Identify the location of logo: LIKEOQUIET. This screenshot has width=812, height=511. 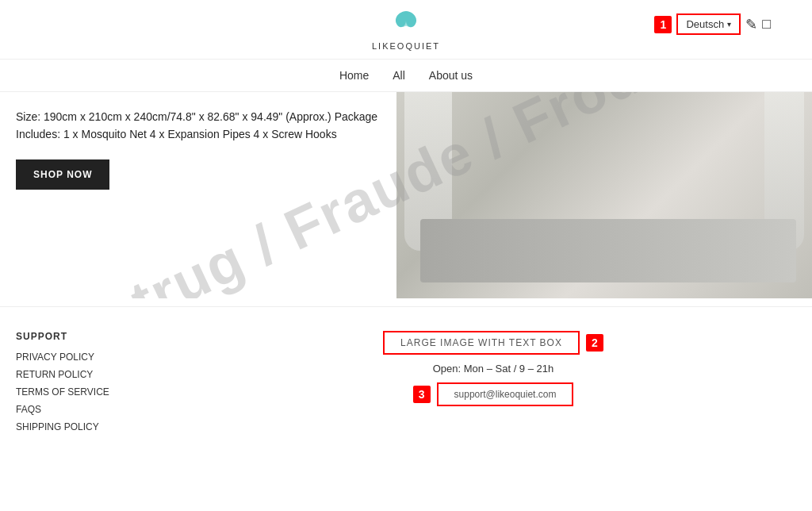
(406, 29).